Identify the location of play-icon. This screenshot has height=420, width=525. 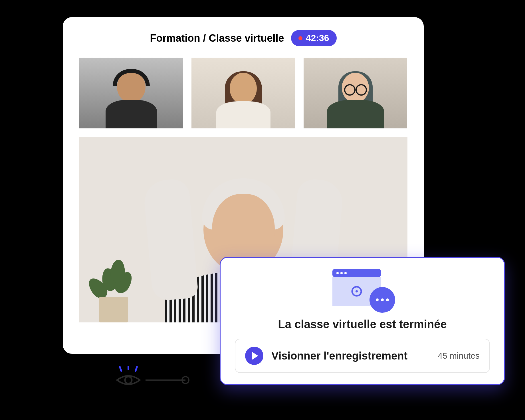
(254, 356).